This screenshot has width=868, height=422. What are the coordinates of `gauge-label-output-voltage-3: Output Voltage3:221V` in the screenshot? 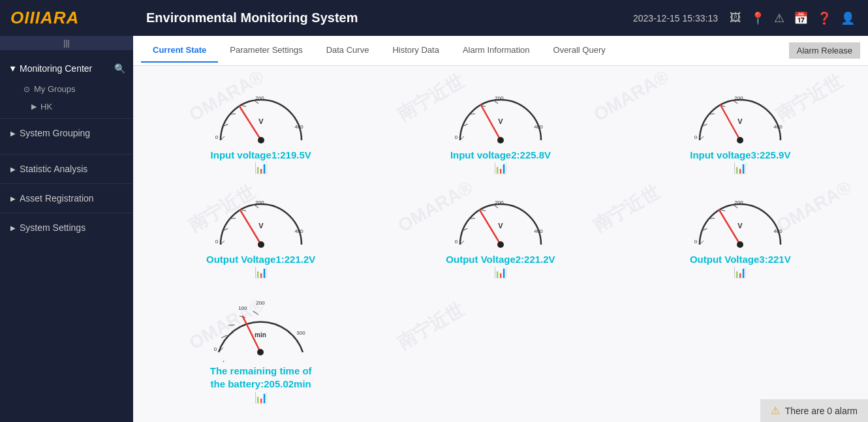 It's located at (740, 260).